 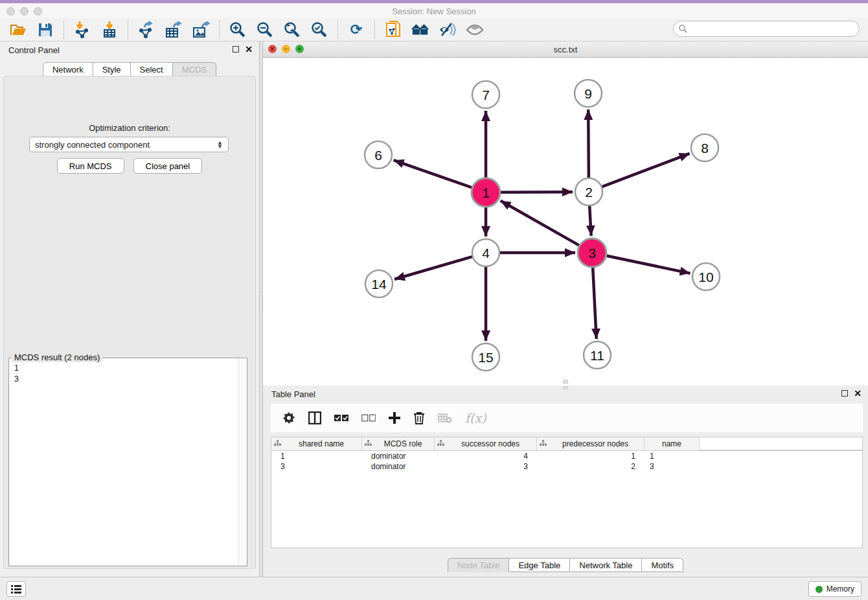 What do you see at coordinates (565, 565) in the screenshot?
I see `table-tabbar: Node TableEdge TableNetwork TableMotifs` at bounding box center [565, 565].